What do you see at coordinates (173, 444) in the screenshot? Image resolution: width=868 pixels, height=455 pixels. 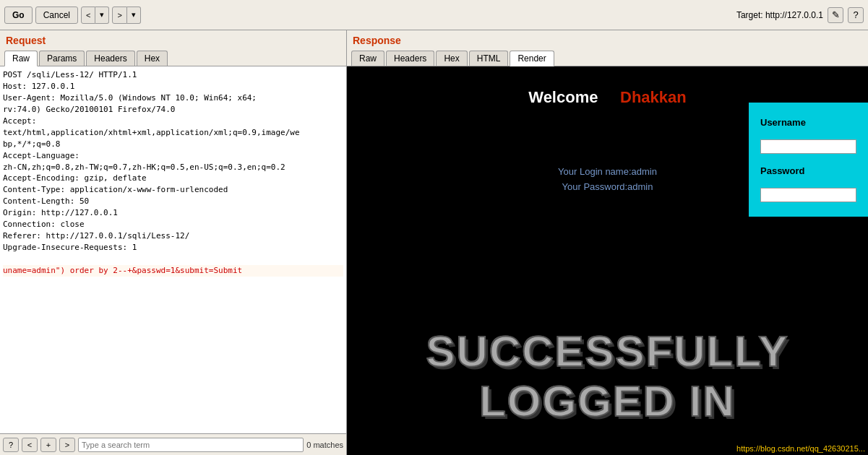 I see `bottom-bar: ? < + > 0 matches` at bounding box center [173, 444].